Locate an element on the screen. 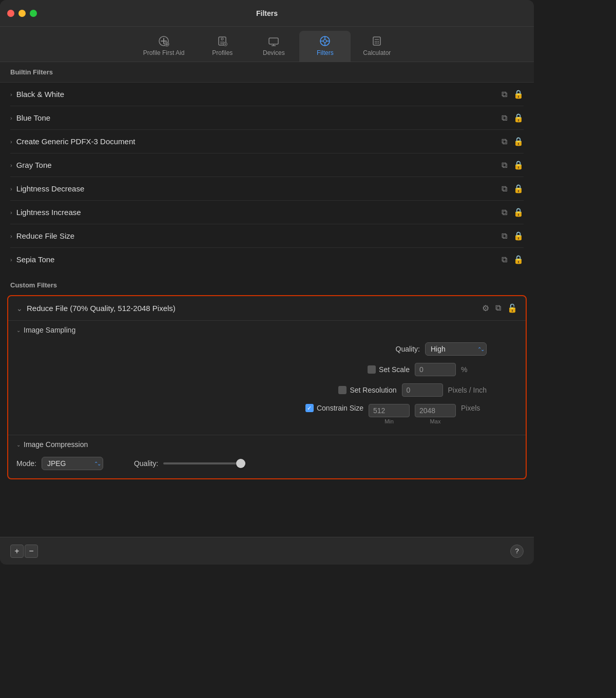 The width and height of the screenshot is (616, 698). tab-devices: Devices is located at coordinates (274, 46).